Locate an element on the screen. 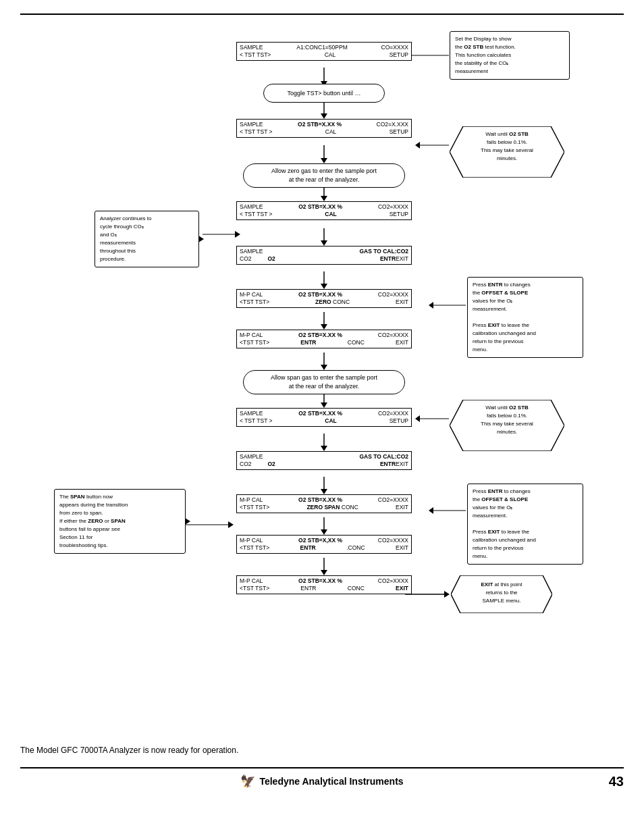 The height and width of the screenshot is (834, 644). display-6: M-P CAL O2 STB=X.XX % CO2=XXXX <TST TST>… is located at coordinates (324, 339).